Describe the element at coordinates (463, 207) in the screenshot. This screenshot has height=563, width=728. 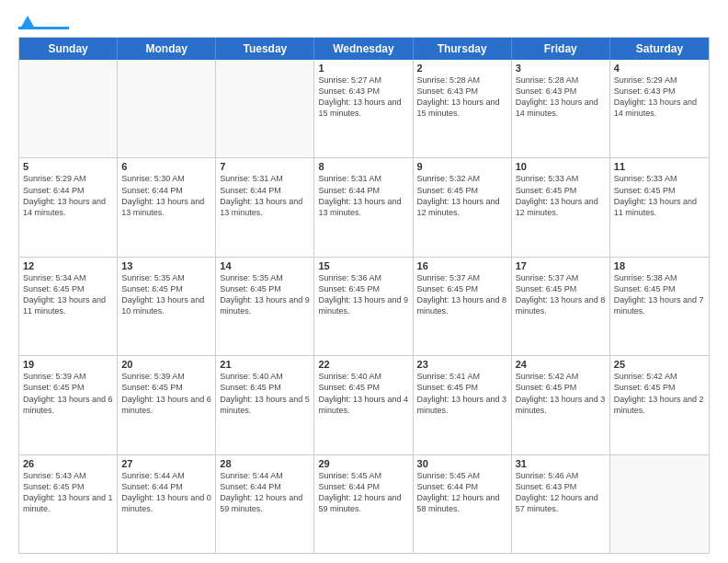
I see `day-cell: 9Sunrise: 5:32 AM Sunset: 6:45 PM Daylig…` at that location.